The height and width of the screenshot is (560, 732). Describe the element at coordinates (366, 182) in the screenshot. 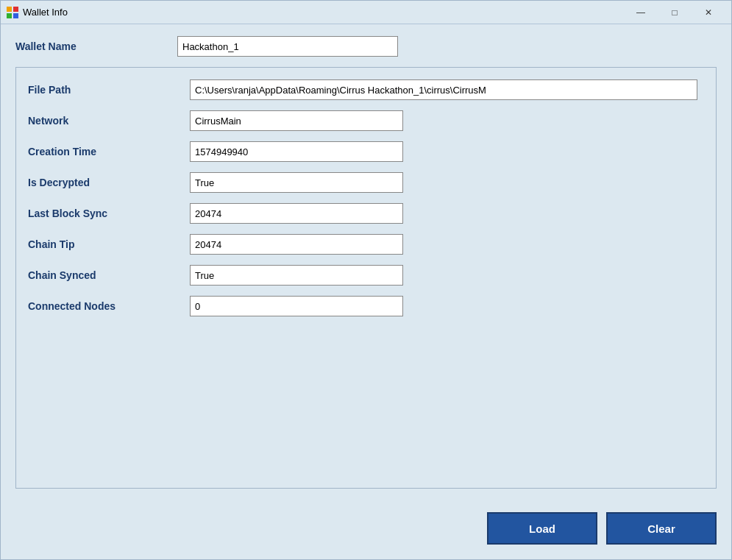

I see `is-decrypted-field-row: Is Decrypted` at that location.